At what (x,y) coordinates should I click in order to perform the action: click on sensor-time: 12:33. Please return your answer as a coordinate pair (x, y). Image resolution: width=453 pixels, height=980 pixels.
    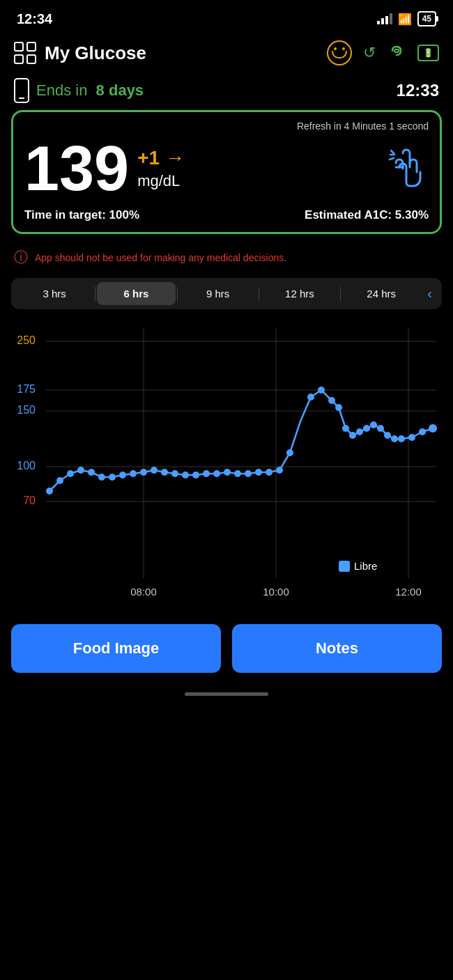
    Looking at the image, I should click on (418, 91).